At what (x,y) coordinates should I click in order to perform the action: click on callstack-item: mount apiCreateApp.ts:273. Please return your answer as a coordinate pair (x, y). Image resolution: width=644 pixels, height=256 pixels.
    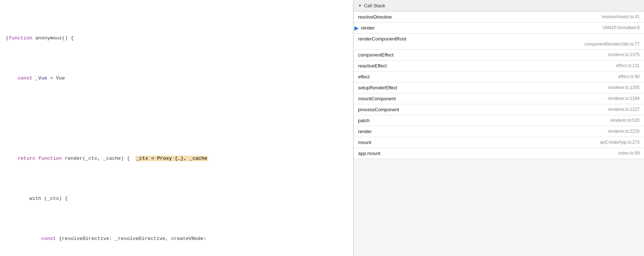
    Looking at the image, I should click on (499, 143).